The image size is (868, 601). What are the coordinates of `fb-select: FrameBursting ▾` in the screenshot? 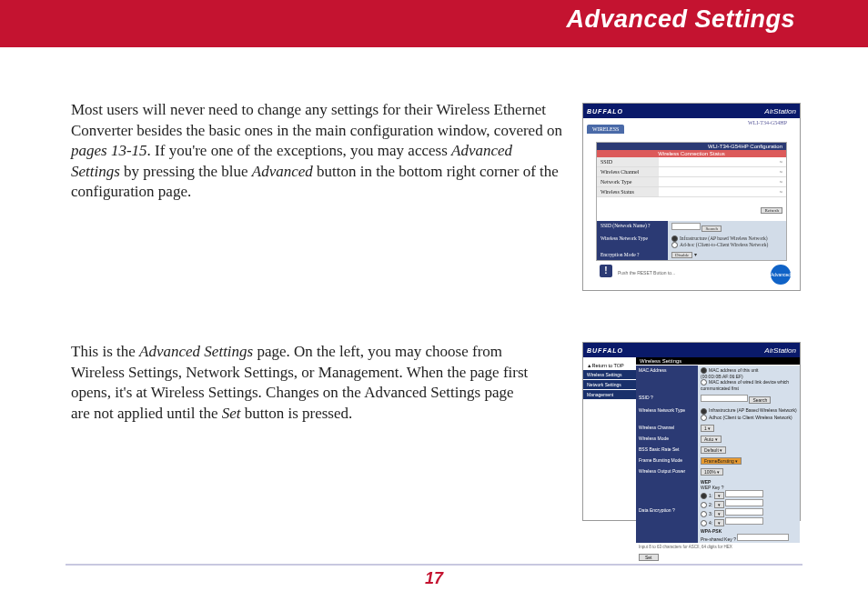 It's located at (721, 461).